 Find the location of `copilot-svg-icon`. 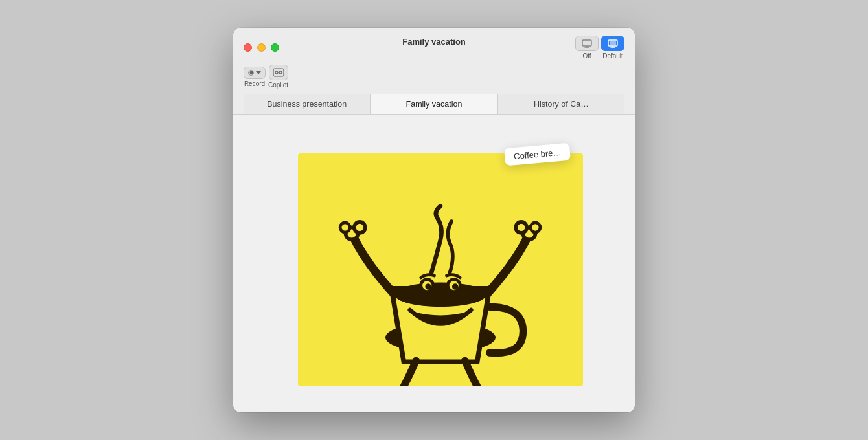

copilot-svg-icon is located at coordinates (279, 72).